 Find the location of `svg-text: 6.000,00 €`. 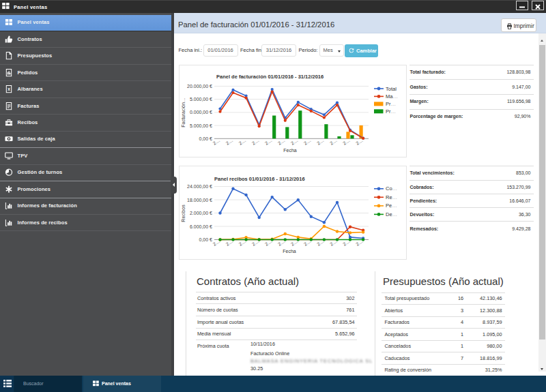

svg-text: 6.000,00 € is located at coordinates (201, 226).